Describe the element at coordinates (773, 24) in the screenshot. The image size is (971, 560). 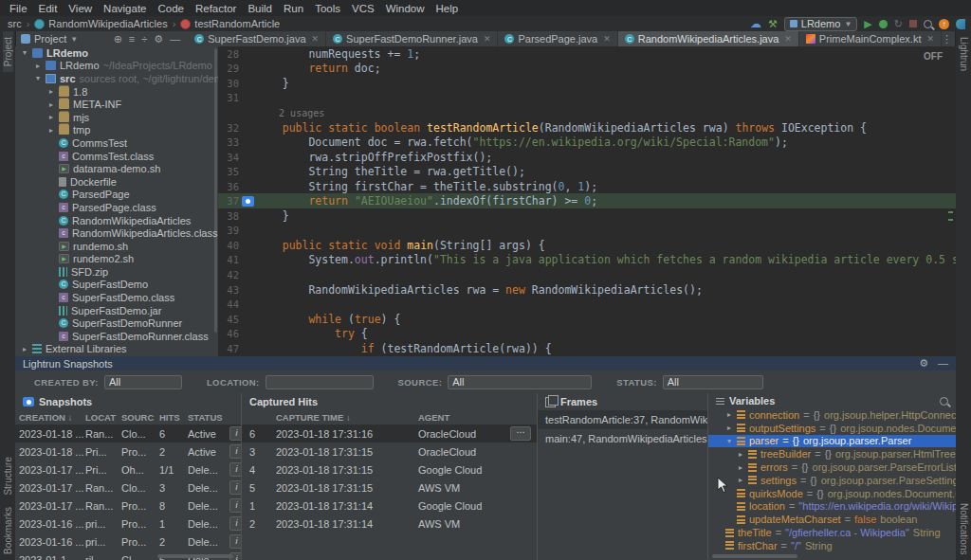
I see `build-hammer-icon: ⚒` at that location.